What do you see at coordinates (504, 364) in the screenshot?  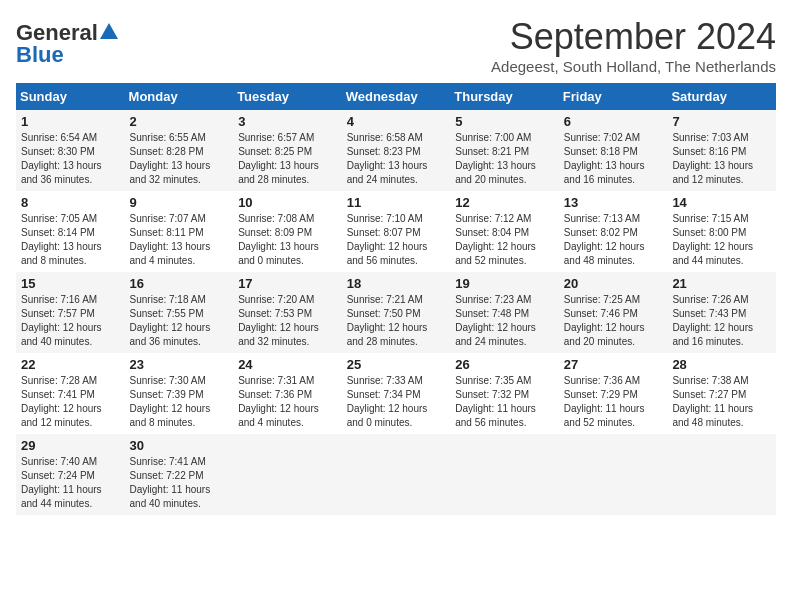 I see `day-number: 26` at bounding box center [504, 364].